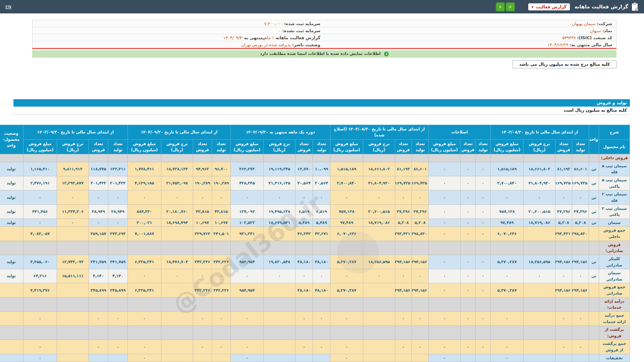  Describe the element at coordinates (324, 34) in the screenshot. I see `company-info-table: شرکت: سیمان بهبهان سرمایه ثبت شده: ۷,۴۰۰…` at that location.